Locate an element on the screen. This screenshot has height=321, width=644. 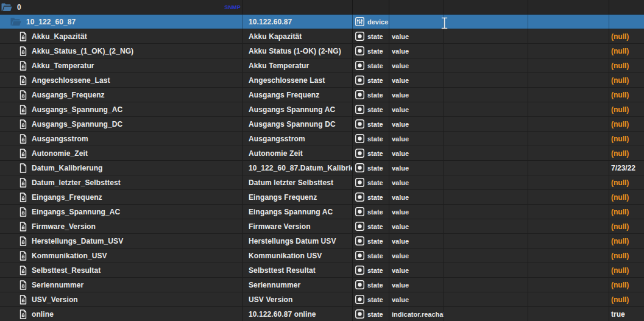
name-cell: 10_122_60_87.Datum_Kalibrierung is located at coordinates (297, 168).